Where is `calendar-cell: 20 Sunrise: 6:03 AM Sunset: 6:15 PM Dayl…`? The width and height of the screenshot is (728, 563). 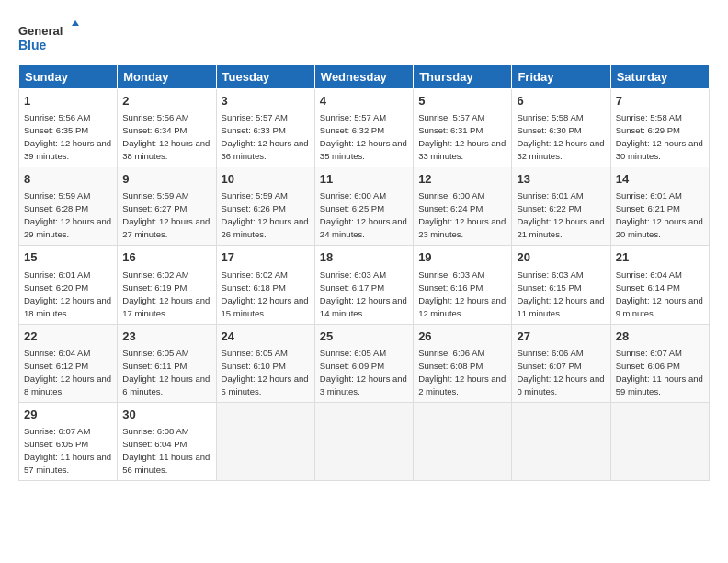 calendar-cell: 20 Sunrise: 6:03 AM Sunset: 6:15 PM Dayl… is located at coordinates (561, 285).